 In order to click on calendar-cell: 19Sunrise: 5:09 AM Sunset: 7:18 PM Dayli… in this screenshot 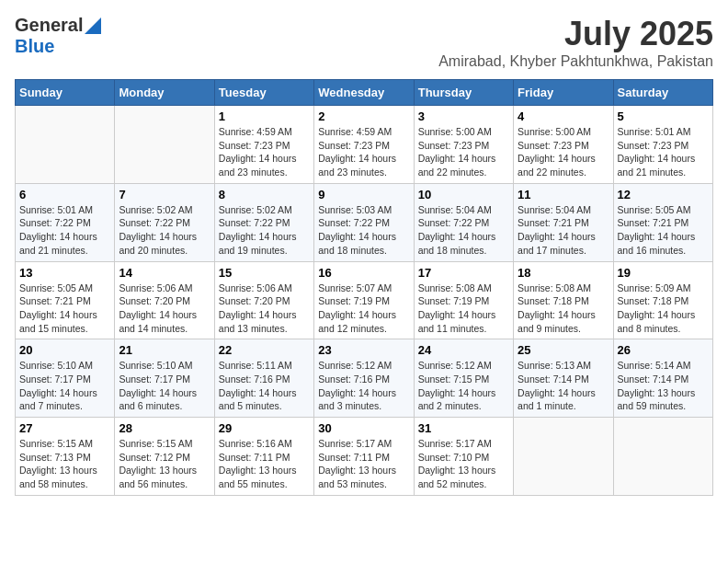, I will do `click(663, 300)`.